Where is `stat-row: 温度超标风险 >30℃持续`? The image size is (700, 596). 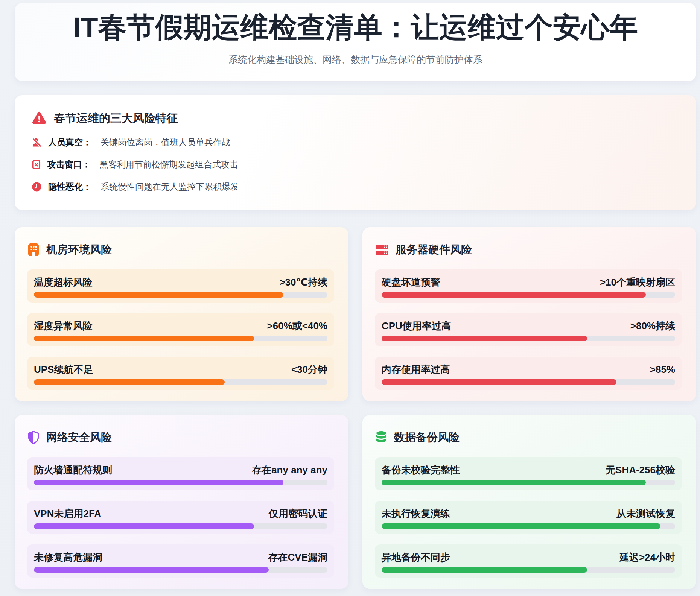
stat-row: 温度超标风险 >30℃持续 is located at coordinates (181, 286).